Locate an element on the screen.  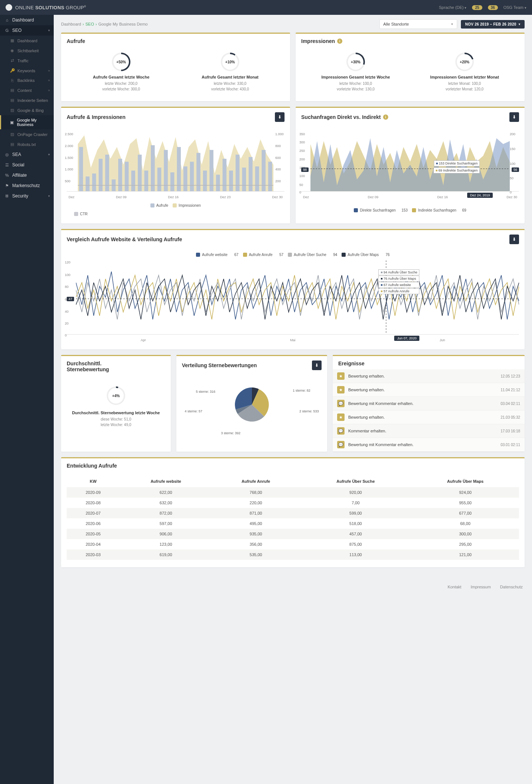
location-select: Alle Standorte is located at coordinates (418, 24).